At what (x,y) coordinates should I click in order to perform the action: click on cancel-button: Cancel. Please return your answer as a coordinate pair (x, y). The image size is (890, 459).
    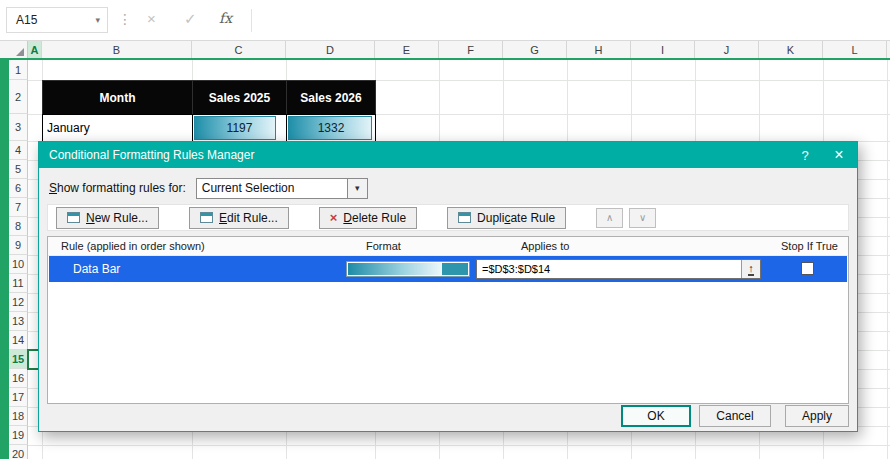
    Looking at the image, I should click on (735, 416).